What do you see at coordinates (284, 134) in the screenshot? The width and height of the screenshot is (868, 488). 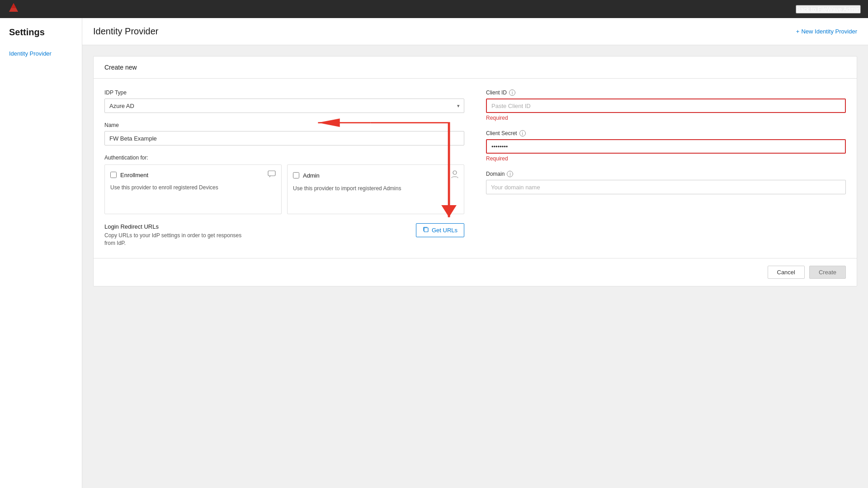 I see `name-group: Name` at bounding box center [284, 134].